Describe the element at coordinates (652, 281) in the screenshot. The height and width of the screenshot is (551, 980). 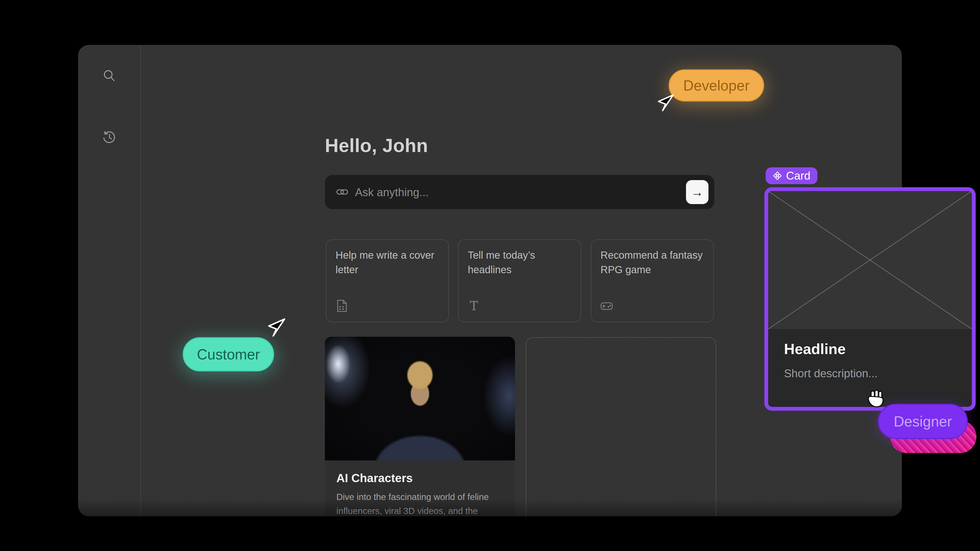
I see `suggestion-card-rpg-game: Recommend a fantasy RPG game` at that location.